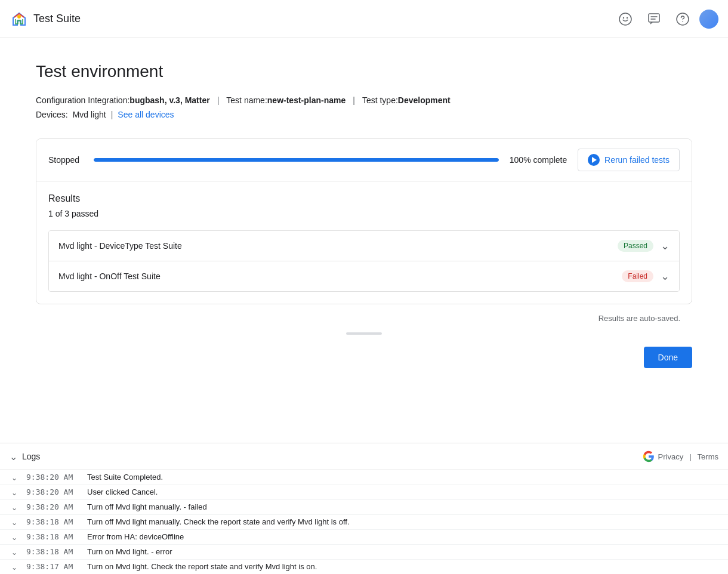  What do you see at coordinates (364, 246) in the screenshot?
I see `test-row: Mvd light - DeviceType Test Suite Passed…` at bounding box center [364, 246].